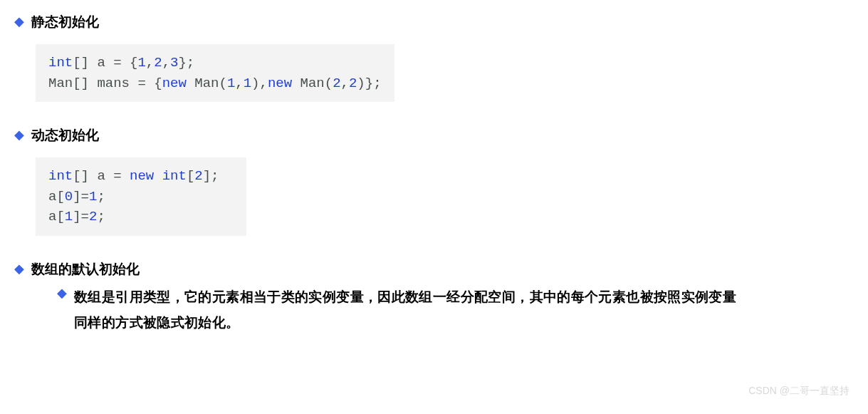 The height and width of the screenshot is (414, 868). I want to click on heading-row-2: ◆ 动态初始化, so click(434, 135).